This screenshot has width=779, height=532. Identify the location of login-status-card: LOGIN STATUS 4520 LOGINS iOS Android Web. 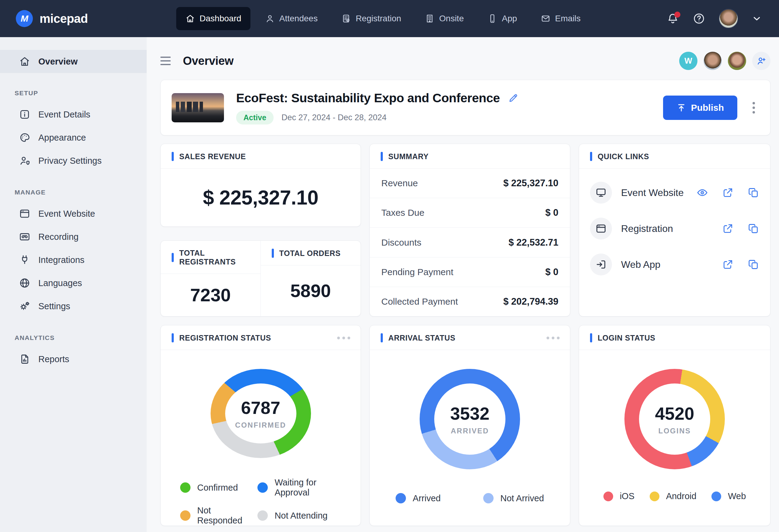
(675, 426).